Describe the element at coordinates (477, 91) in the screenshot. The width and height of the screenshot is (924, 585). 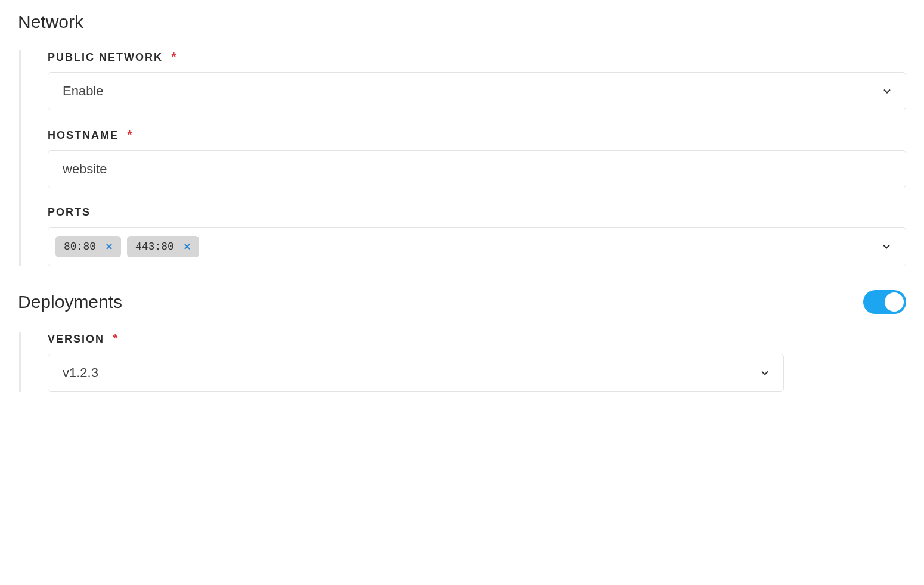
I see `public-network-select` at that location.